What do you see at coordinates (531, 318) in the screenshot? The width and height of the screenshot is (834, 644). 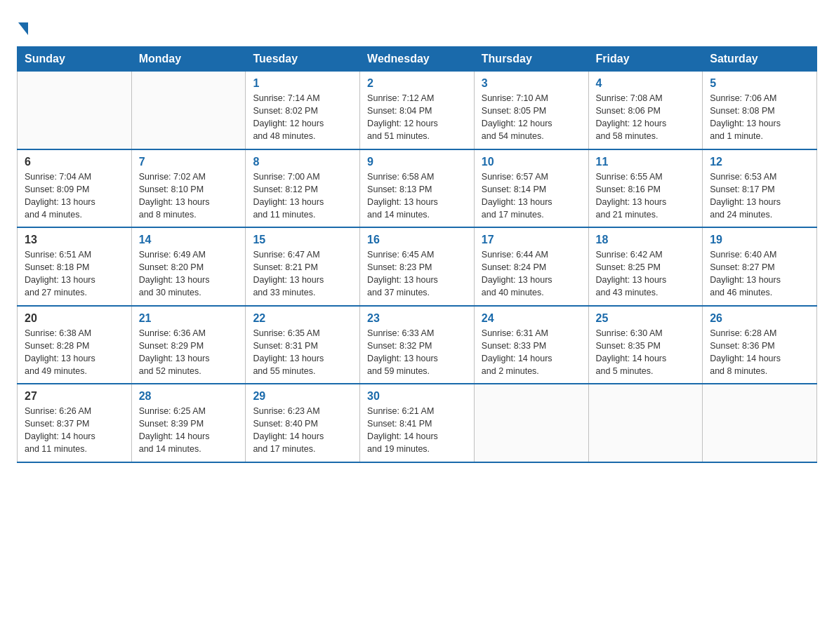 I see `day-number: 24` at bounding box center [531, 318].